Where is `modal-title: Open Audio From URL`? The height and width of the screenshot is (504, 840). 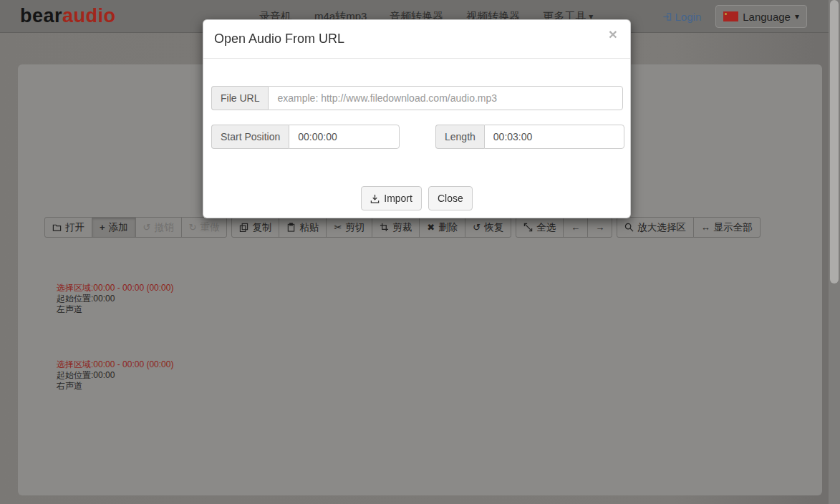
modal-title: Open Audio From URL is located at coordinates (279, 39).